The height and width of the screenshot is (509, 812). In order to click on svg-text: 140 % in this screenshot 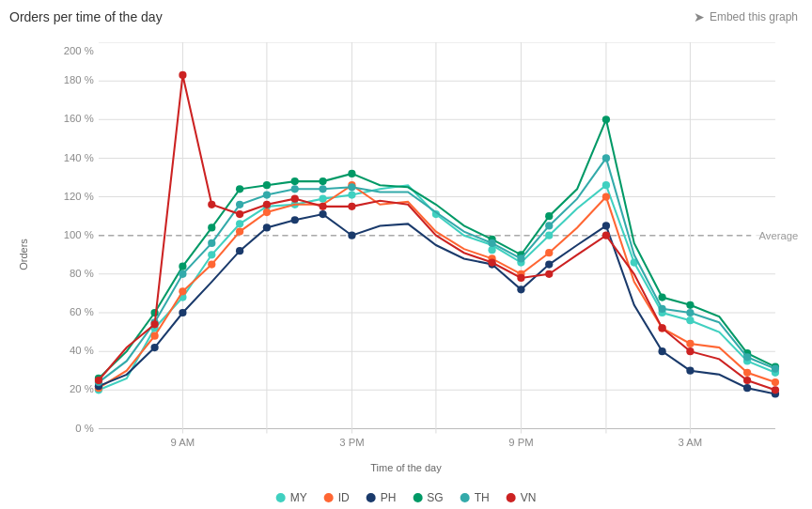, I will do `click(79, 158)`.